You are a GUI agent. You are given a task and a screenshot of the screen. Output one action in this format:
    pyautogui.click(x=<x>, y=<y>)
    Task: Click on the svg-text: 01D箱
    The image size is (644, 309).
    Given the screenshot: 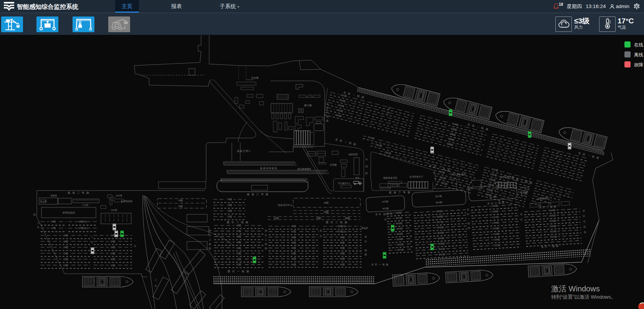 What is the action you would take?
    pyautogui.click(x=495, y=169)
    